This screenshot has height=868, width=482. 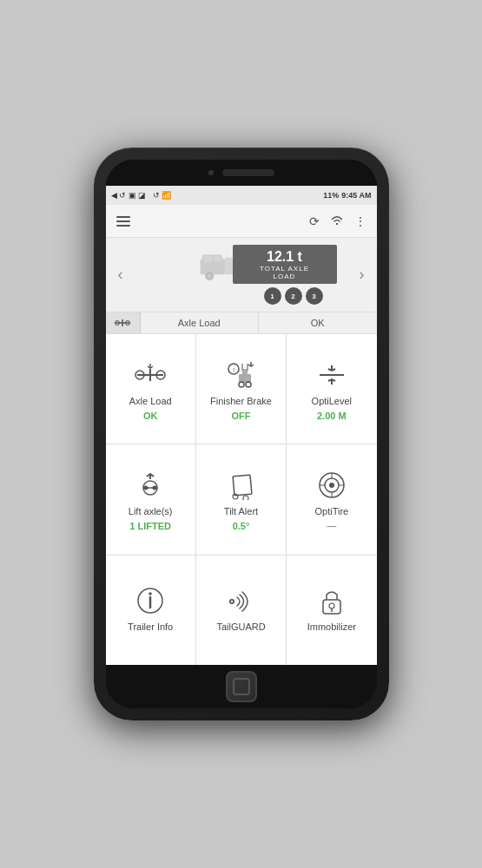 I want to click on optilevel-icon, so click(x=332, y=375).